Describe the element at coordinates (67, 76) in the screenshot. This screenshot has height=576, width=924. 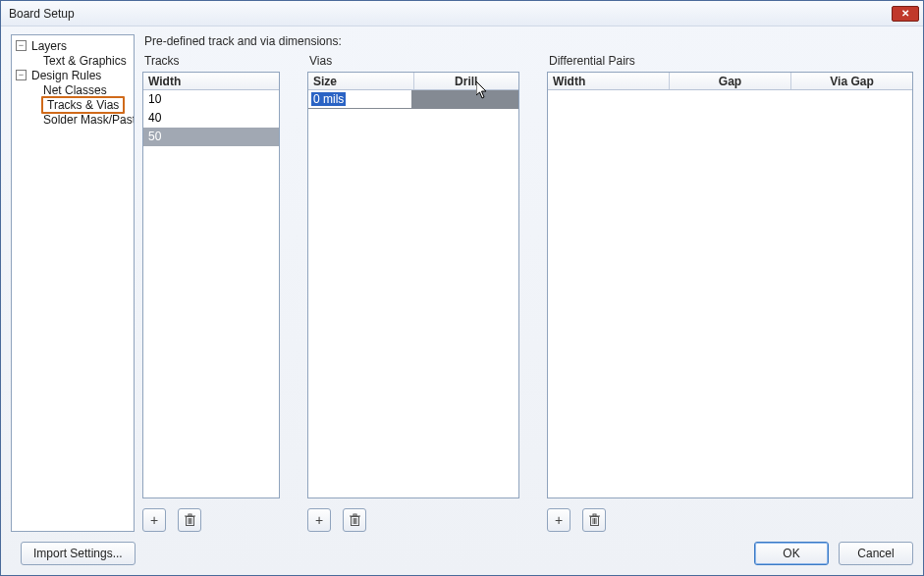
I see `tree-item-label: Design Rules` at that location.